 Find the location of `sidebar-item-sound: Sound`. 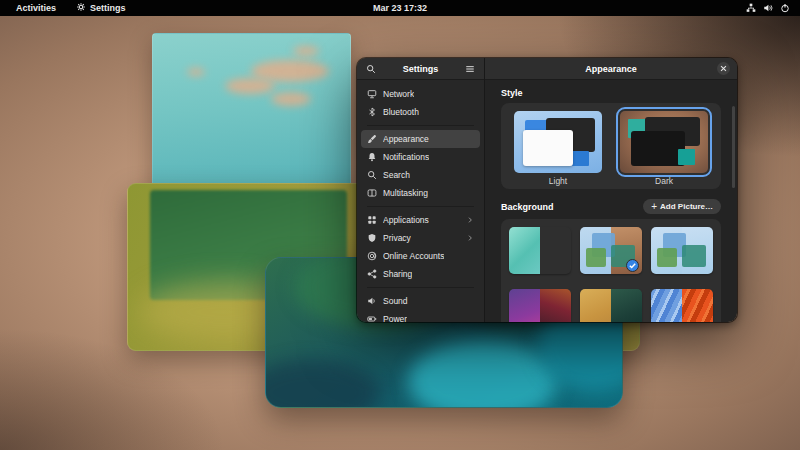

sidebar-item-sound: Sound is located at coordinates (420, 301).